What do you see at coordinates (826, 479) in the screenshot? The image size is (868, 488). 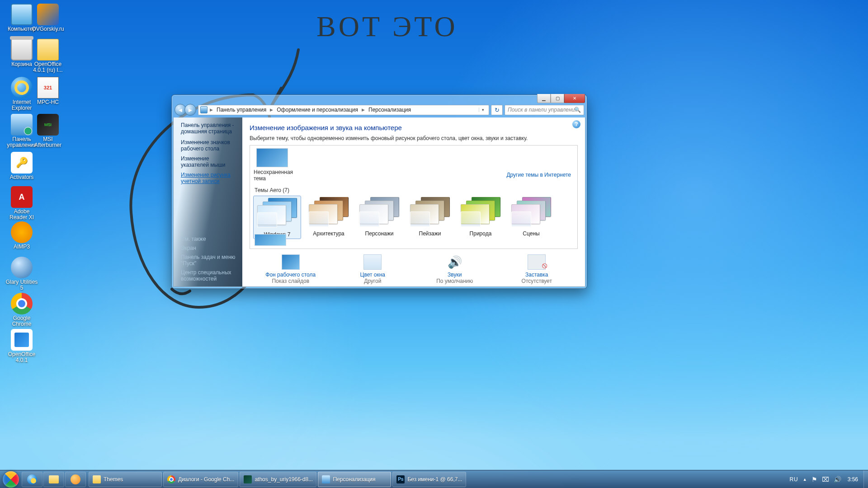 I see `network-icon: ⌧` at bounding box center [826, 479].